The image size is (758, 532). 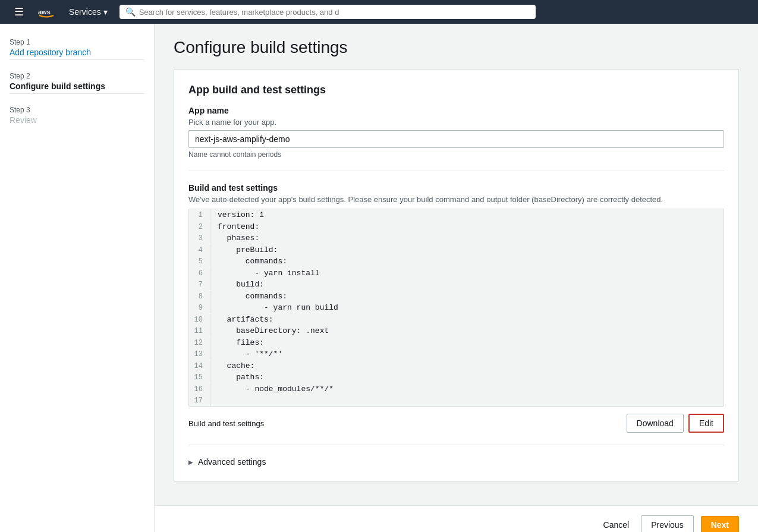 What do you see at coordinates (77, 110) in the screenshot?
I see `step3-label: Step 3` at bounding box center [77, 110].